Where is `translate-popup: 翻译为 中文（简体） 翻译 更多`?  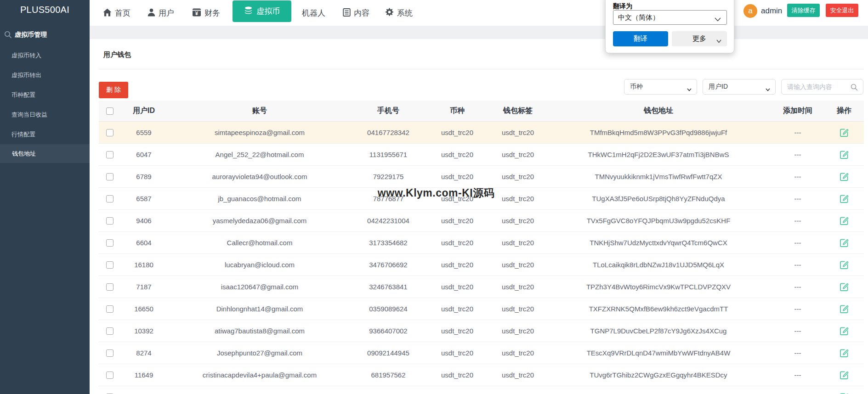 translate-popup: 翻译为 中文（简体） 翻译 更多 is located at coordinates (670, 27).